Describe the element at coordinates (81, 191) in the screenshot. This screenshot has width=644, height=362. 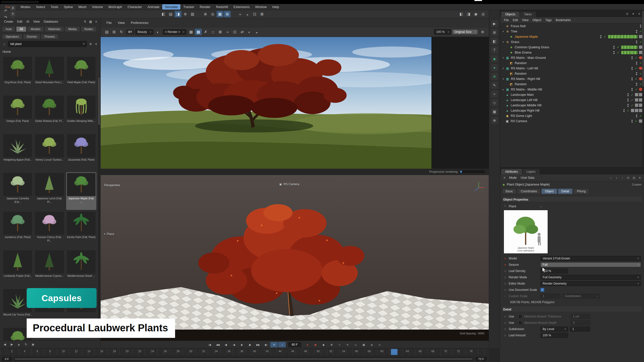
I see `asset-item-japanese-maple: Japanese Maple (Fall, ...` at that location.